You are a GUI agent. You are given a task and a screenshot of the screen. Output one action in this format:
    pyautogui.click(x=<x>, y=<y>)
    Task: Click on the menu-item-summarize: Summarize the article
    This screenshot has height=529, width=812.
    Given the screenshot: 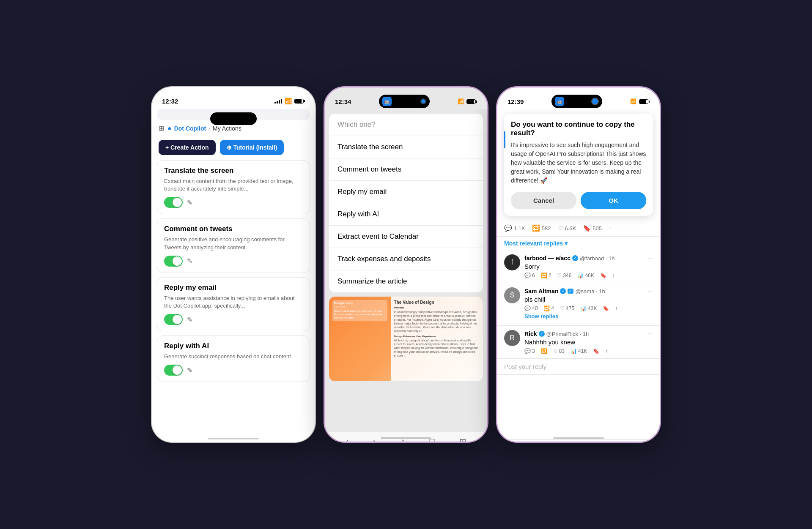 What is the action you would take?
    pyautogui.click(x=406, y=281)
    